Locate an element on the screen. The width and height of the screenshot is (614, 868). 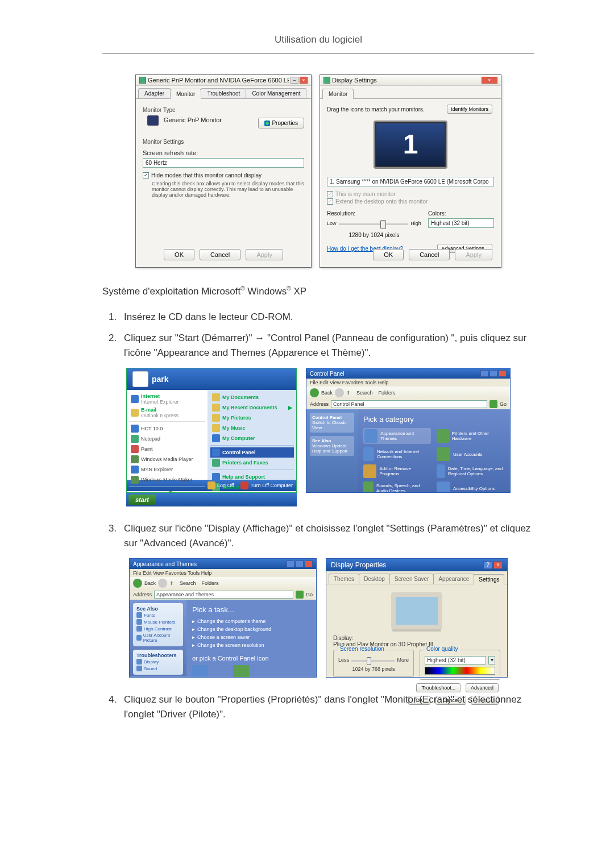
see-help-support: Help and Support is located at coordinates (332, 451).